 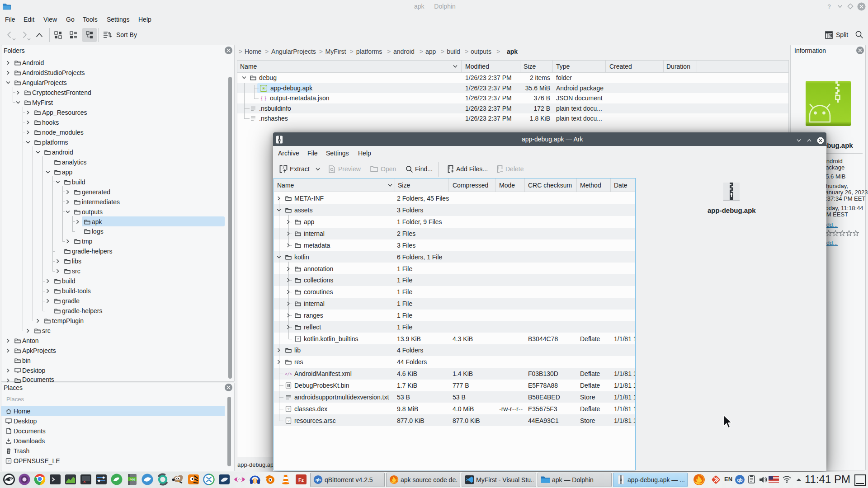 I want to click on svg-text: Fz, so click(x=301, y=480).